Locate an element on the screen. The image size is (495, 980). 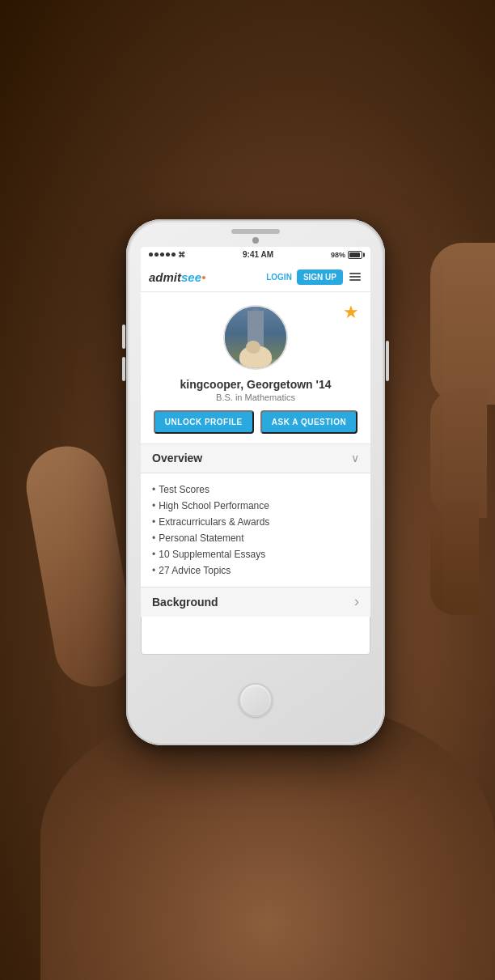
item-text: Test Scores is located at coordinates (184, 490).